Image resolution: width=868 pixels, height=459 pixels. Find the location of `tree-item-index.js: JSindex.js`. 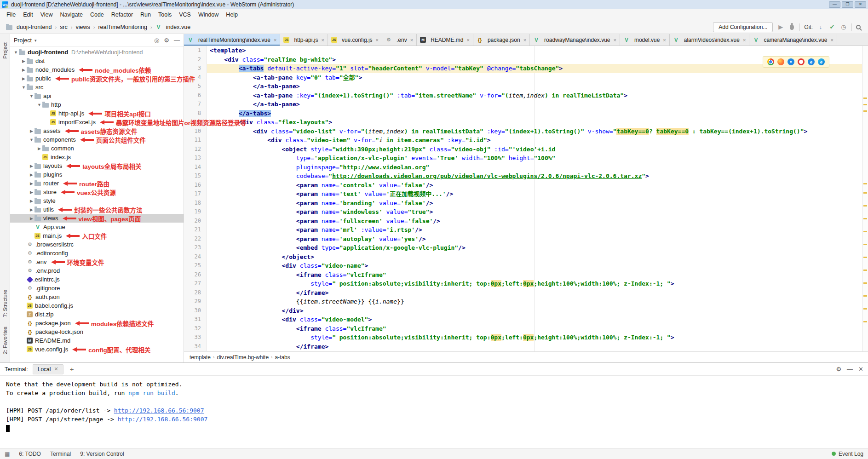

tree-item-index.js: JSindex.js is located at coordinates (97, 157).